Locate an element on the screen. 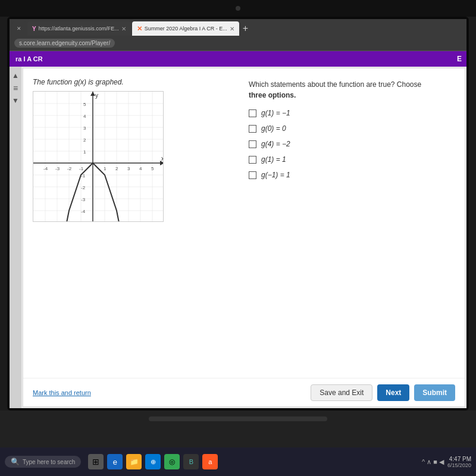 This screenshot has height=476, width=476. option-1-label: g(1) = −1 is located at coordinates (276, 113).